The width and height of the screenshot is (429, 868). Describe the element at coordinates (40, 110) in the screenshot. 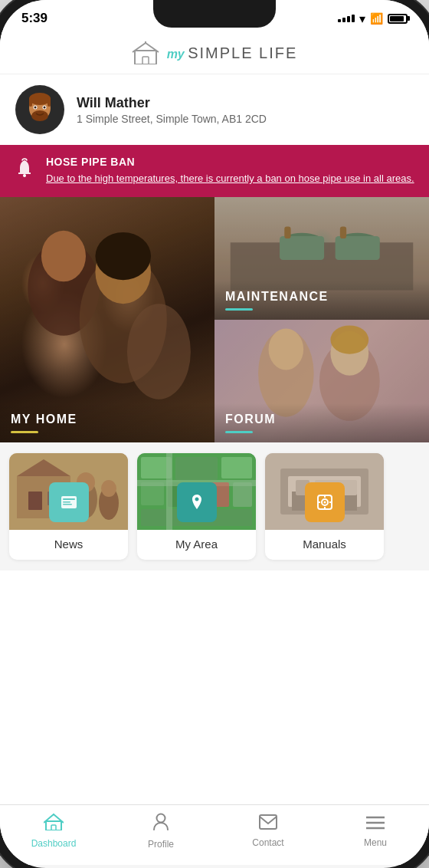

I see `avatar` at that location.